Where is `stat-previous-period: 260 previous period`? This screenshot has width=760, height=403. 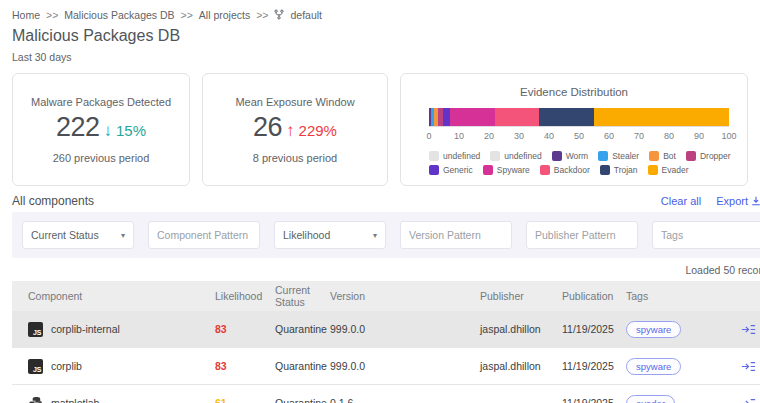 stat-previous-period: 260 previous period is located at coordinates (102, 158).